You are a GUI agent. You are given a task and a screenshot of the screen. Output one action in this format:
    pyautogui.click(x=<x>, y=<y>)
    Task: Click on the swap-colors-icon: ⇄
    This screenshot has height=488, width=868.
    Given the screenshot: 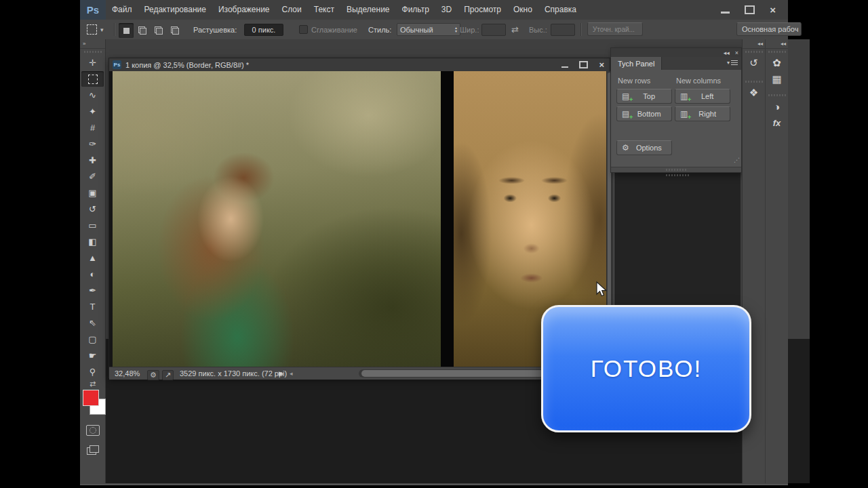 What is the action you would take?
    pyautogui.click(x=92, y=384)
    